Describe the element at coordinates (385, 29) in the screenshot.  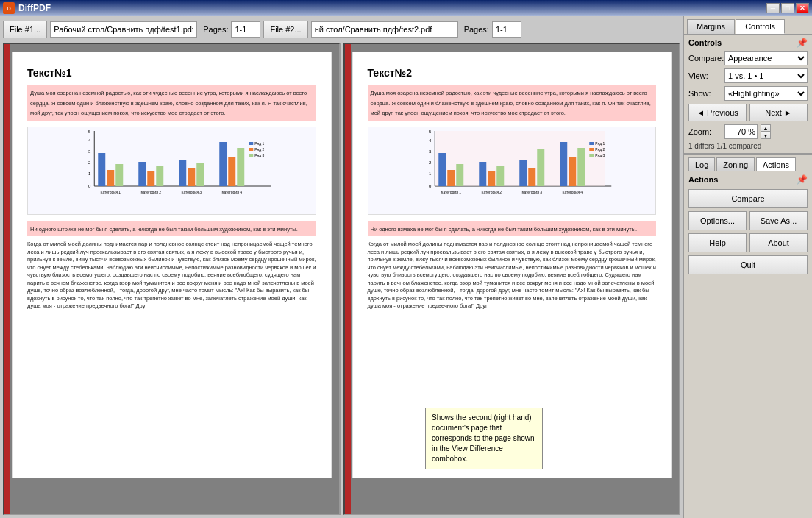
I see `file2-path` at that location.